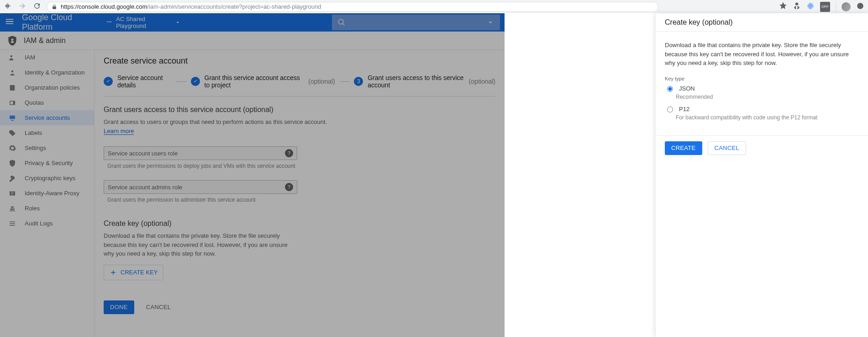 The image size is (868, 337). Describe the element at coordinates (52, 88) in the screenshot. I see `sidebar-item-label: Organization policies` at that location.